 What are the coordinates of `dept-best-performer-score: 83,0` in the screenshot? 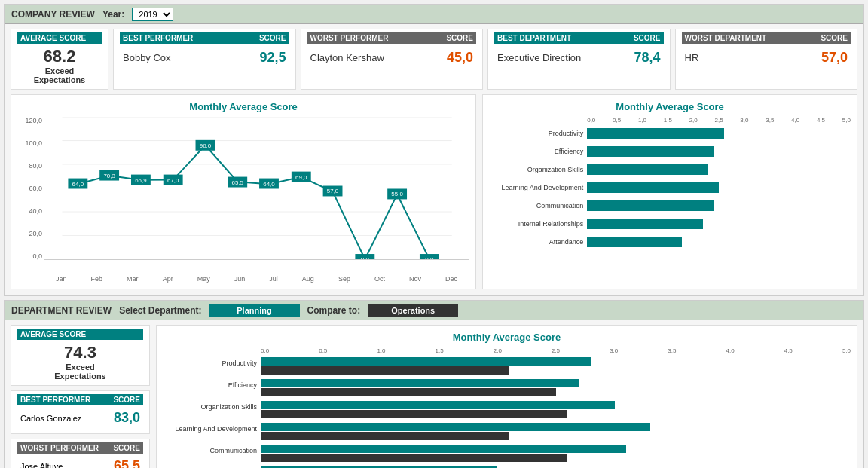 It's located at (127, 418).